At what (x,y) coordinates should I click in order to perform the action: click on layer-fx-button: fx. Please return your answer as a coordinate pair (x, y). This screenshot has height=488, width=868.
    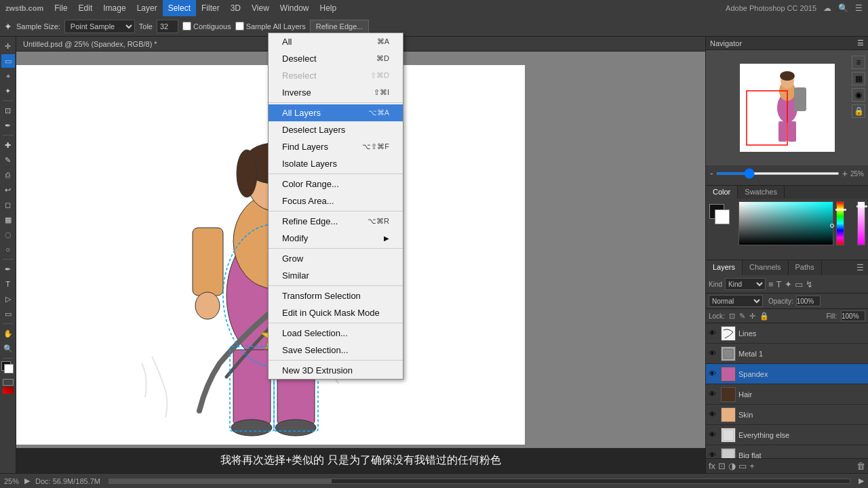
    Looking at the image, I should click on (712, 466).